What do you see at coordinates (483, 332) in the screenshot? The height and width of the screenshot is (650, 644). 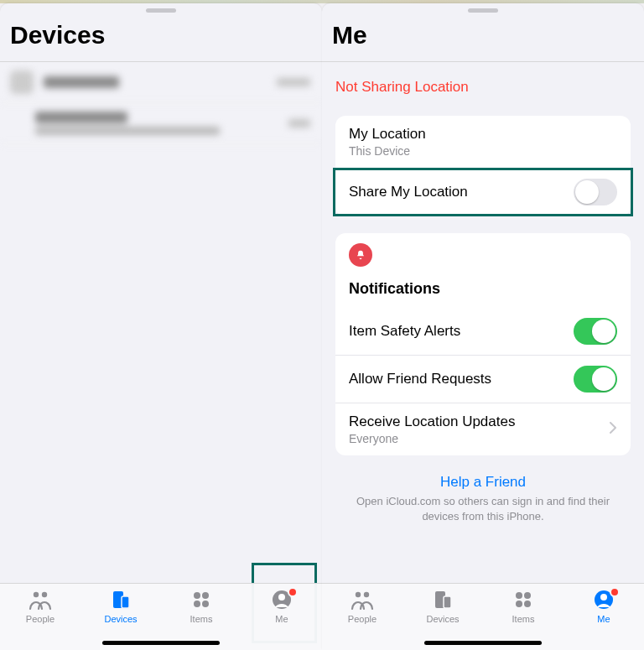 I see `item-safety-alerts-row: Item Safety Alerts` at bounding box center [483, 332].